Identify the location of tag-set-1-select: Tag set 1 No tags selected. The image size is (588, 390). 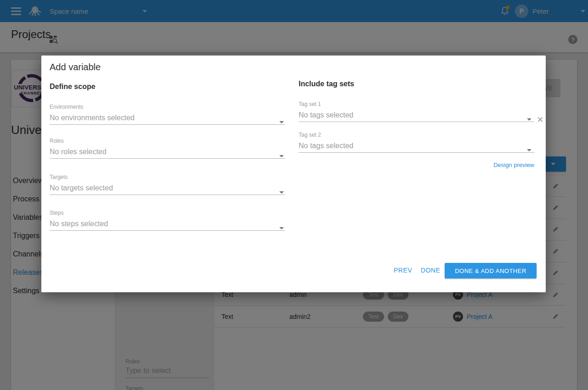
(416, 111).